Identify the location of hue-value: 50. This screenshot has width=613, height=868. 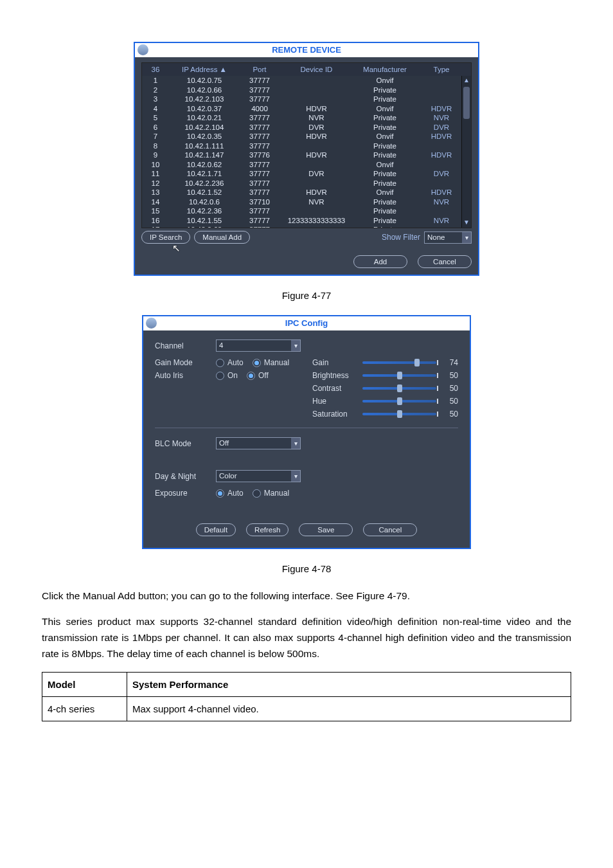
(450, 401).